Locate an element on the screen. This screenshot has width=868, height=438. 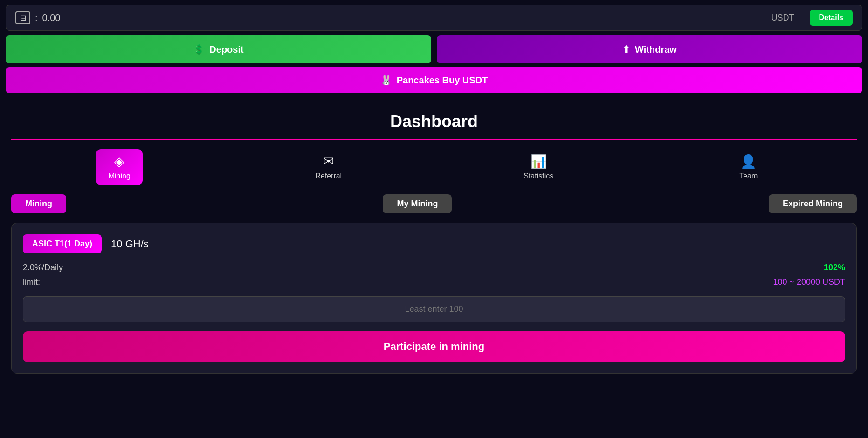
team-tab-label: Team is located at coordinates (749, 176).